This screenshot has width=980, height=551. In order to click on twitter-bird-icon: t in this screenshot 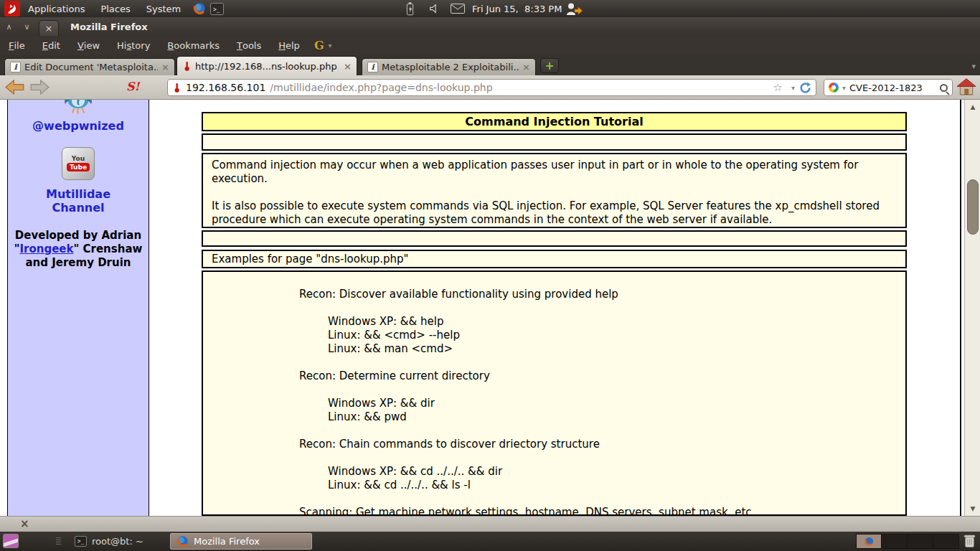, I will do `click(78, 108)`.